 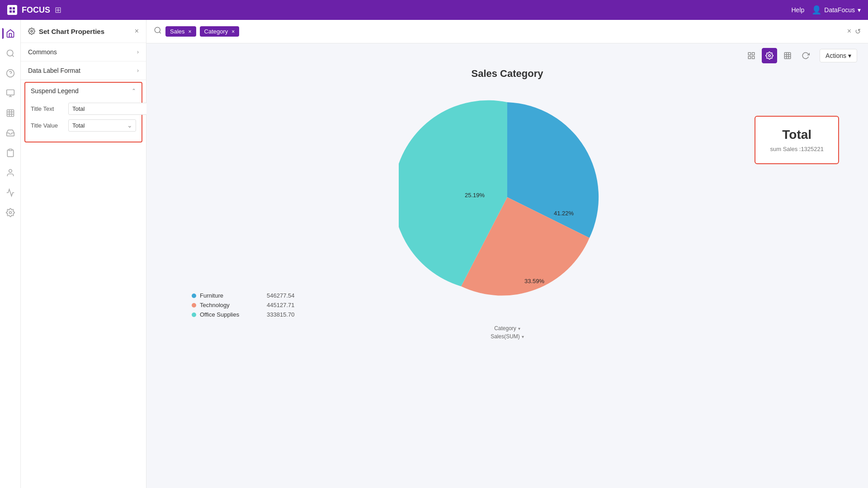 I want to click on top-navbar: FOCUS ⊞ Help 👤 DataFocus ▾, so click(x=434, y=10).